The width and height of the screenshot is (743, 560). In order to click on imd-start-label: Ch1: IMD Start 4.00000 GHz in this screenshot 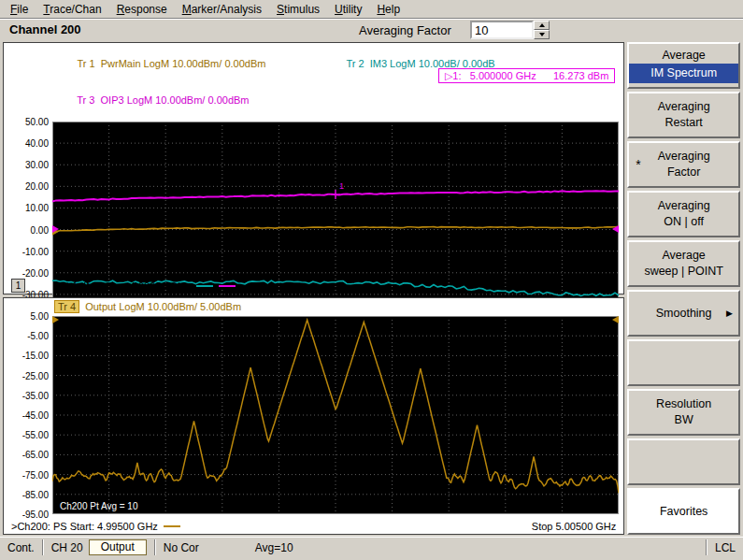, I will do `click(125, 286)`.